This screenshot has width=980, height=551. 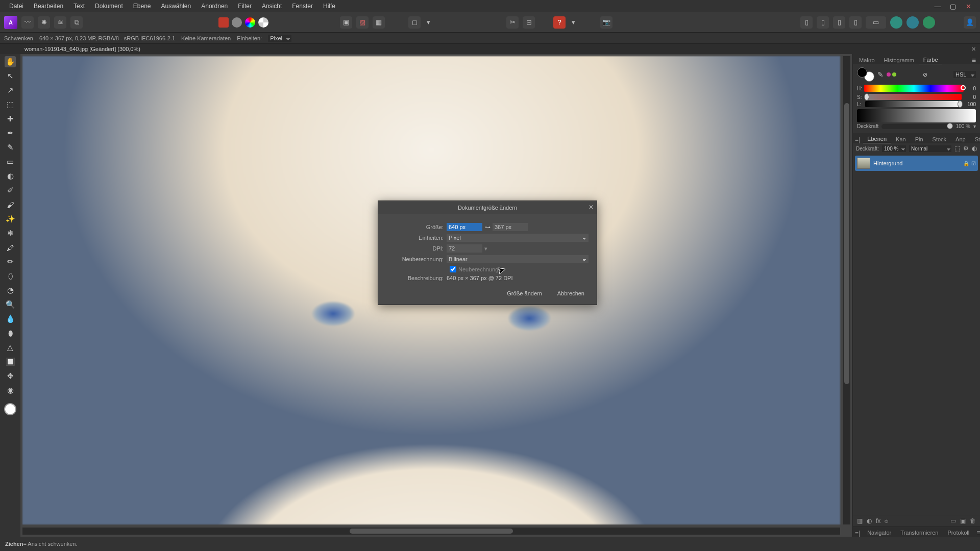 I want to click on cloud-2-icon, so click(x=913, y=22).